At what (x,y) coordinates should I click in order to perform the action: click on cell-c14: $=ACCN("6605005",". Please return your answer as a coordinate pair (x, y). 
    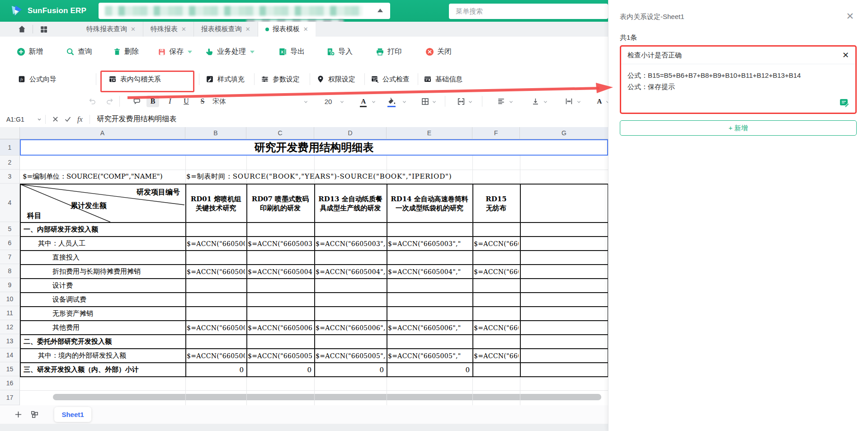
    Looking at the image, I should click on (280, 355).